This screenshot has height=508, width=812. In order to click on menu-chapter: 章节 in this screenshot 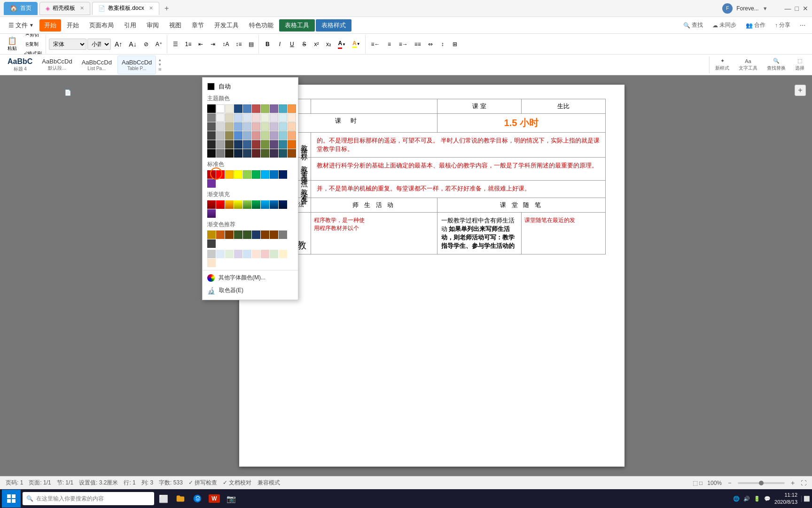, I will do `click(198, 25)`.